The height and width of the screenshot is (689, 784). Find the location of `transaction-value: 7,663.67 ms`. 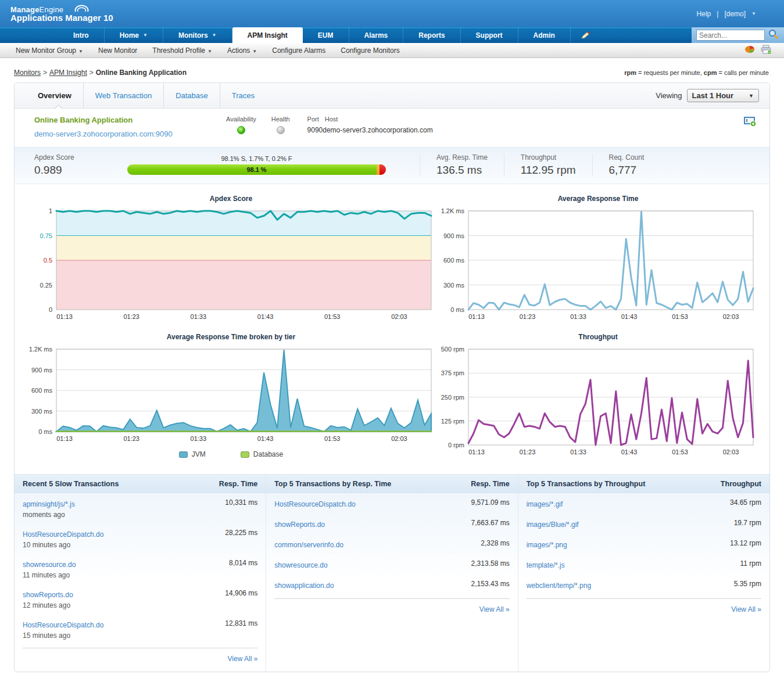

transaction-value: 7,663.67 ms is located at coordinates (491, 523).